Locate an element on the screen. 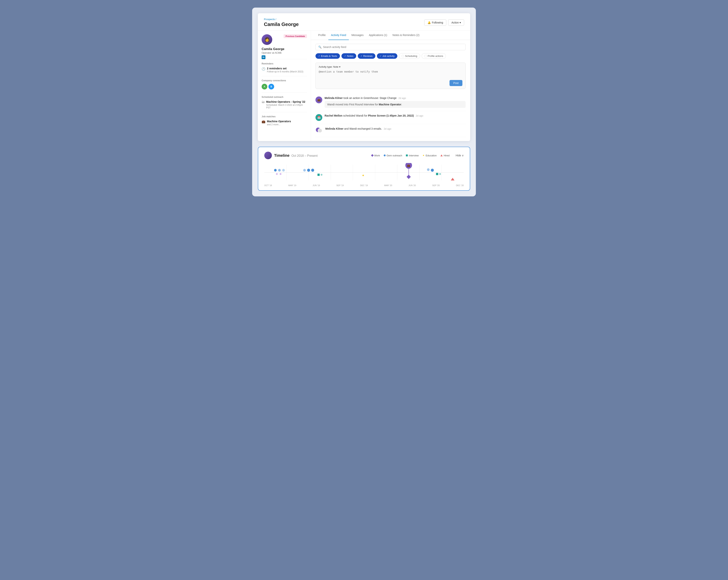  breadcrumb: Prospects / is located at coordinates (282, 19).